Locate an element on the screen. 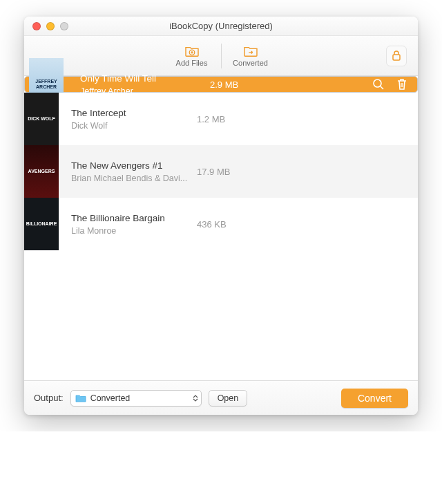 This screenshot has height=504, width=442. book-cover: AVENGERS is located at coordinates (41, 171).